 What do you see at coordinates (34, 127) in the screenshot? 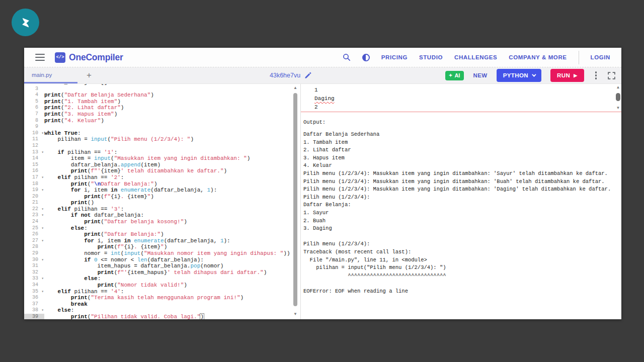
I see `line-number: 9` at bounding box center [34, 127].